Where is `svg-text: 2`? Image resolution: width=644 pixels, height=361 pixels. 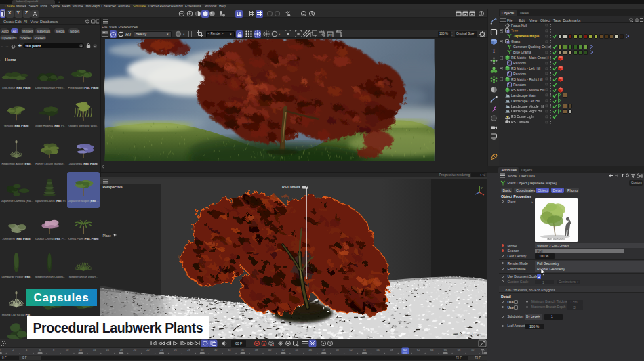 svg-text: 2 is located at coordinates (14, 349).